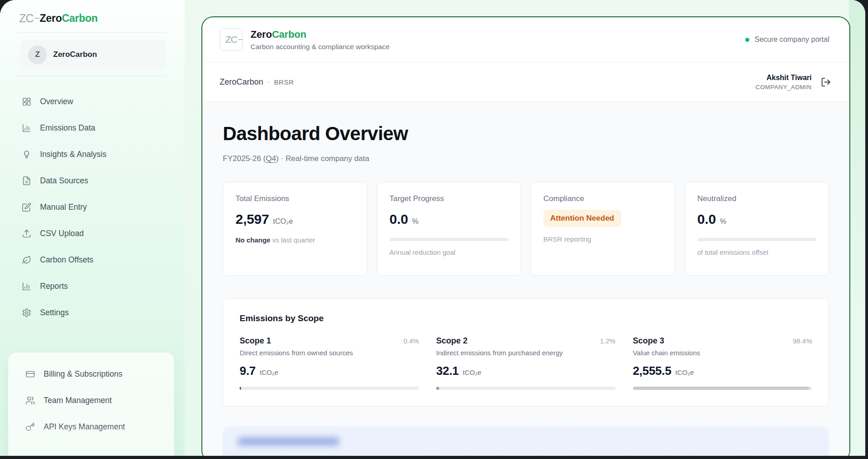  Describe the element at coordinates (64, 207) in the screenshot. I see `sidebar-item-label: Manual Entry` at that location.